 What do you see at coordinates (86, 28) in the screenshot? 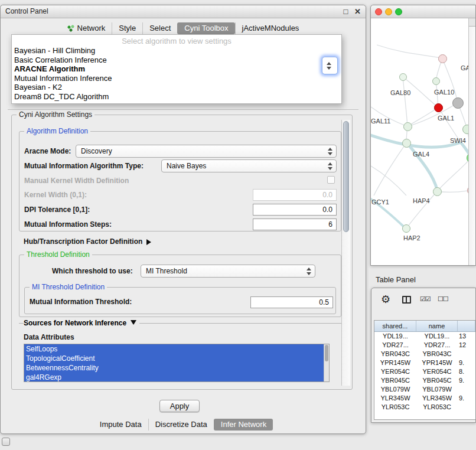
I see `tab-network: Network` at bounding box center [86, 28].